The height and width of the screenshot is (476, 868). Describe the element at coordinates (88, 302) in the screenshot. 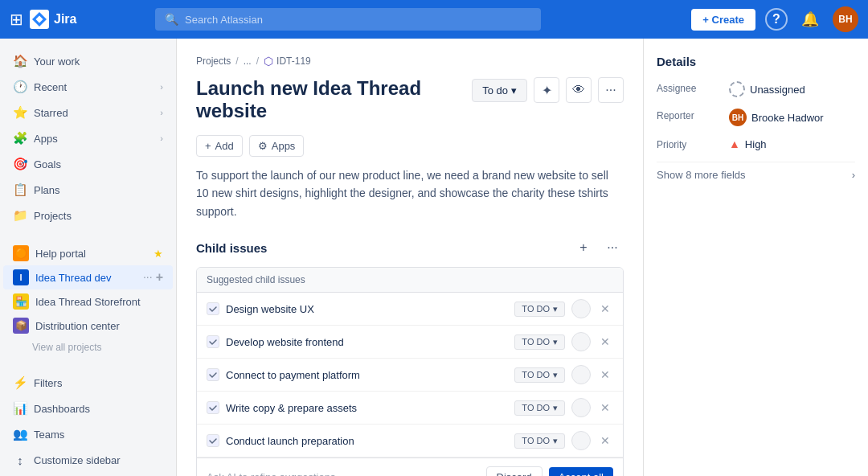

I see `sidebar-project-idea-thread-storefront: 🏪 Idea Thread Storefront` at that location.